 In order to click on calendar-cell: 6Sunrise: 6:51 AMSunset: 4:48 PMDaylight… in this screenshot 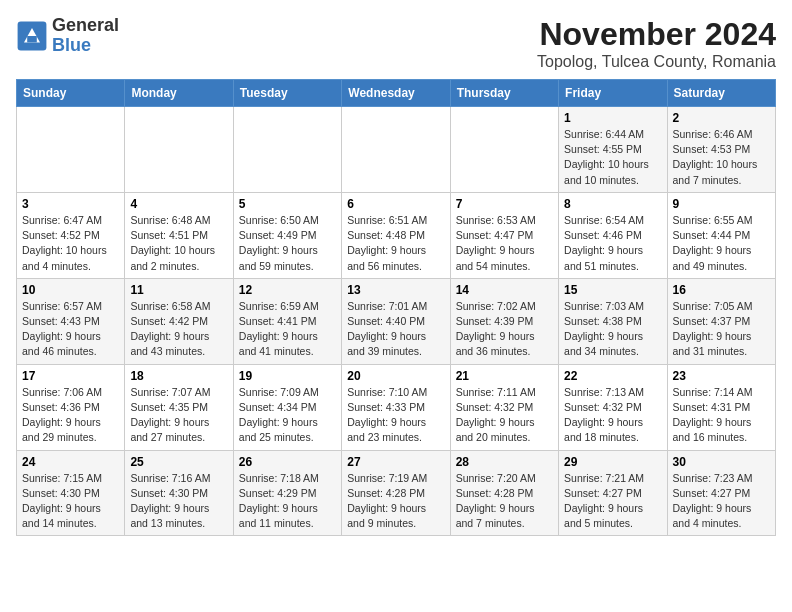, I will do `click(396, 235)`.